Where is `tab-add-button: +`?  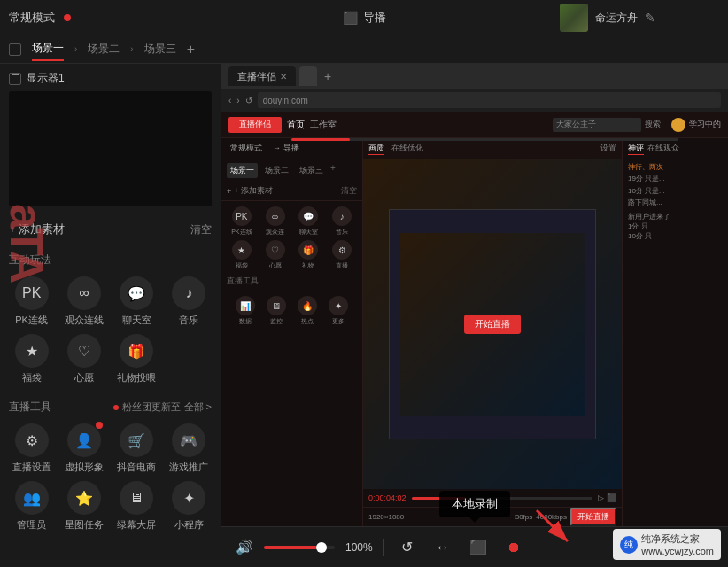 tab-add-button: + is located at coordinates (328, 76).